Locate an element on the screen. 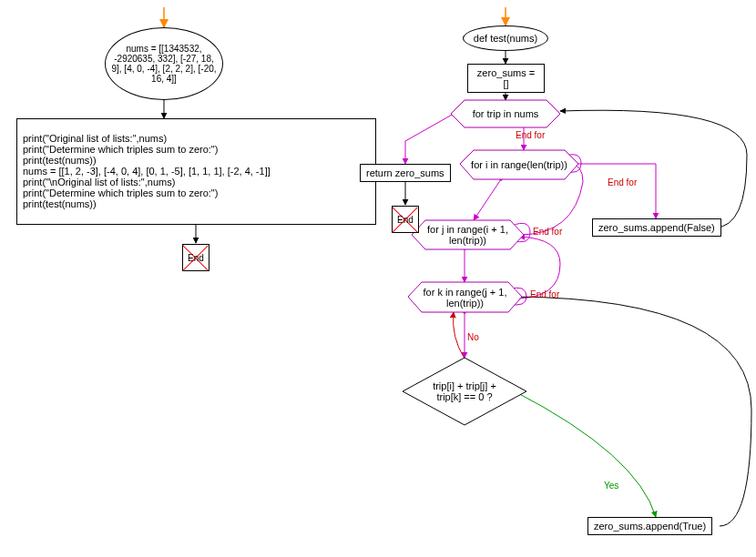 The image size is (756, 557). for-trip-hex: for trip in nums is located at coordinates (506, 114).